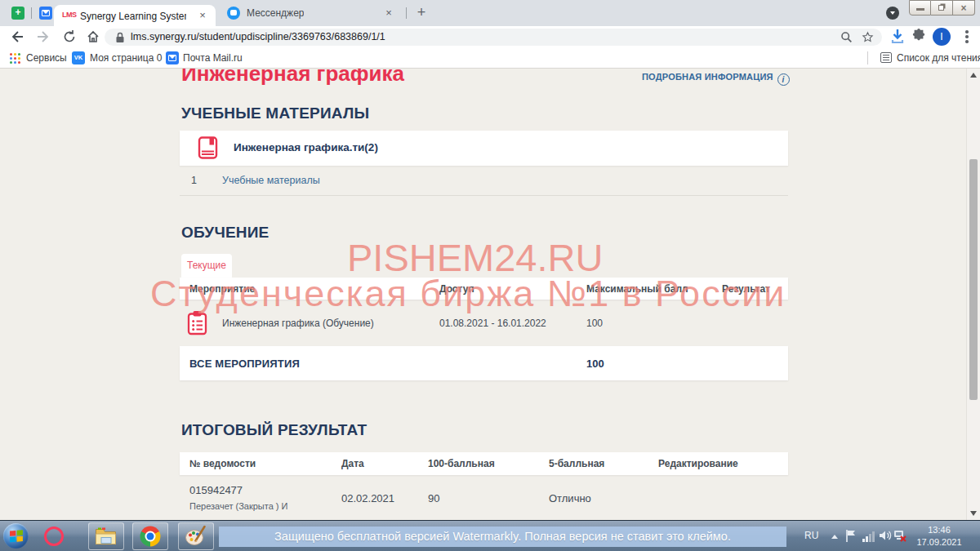  I want to click on zoom-icon, so click(846, 38).